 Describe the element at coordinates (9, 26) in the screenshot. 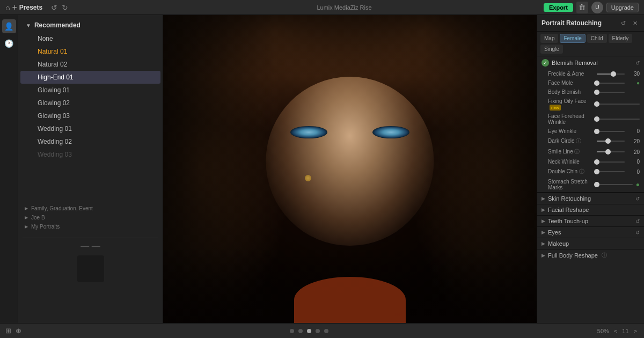

I see `person-icon: 👤` at that location.